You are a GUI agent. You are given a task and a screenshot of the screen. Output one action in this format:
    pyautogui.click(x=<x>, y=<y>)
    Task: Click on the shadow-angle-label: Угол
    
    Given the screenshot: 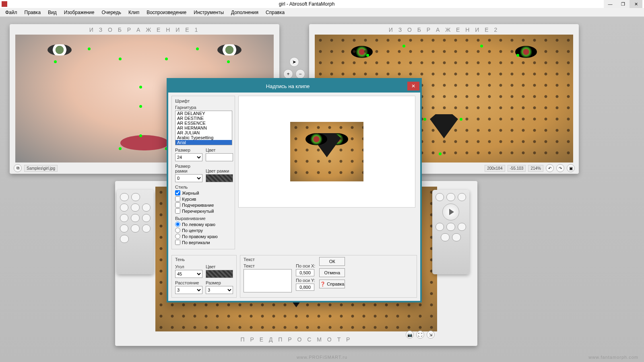 What is the action you would take?
    pyautogui.click(x=189, y=267)
    